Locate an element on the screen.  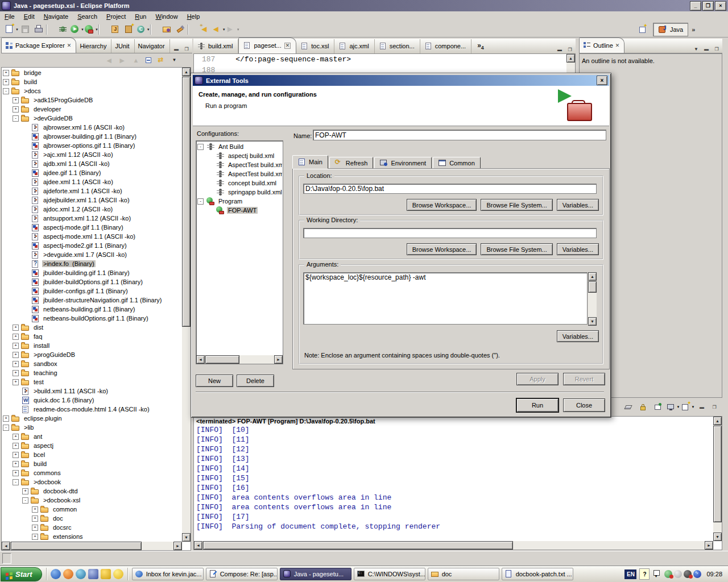
scroll-left-arrow: ◄ is located at coordinates (198, 546).